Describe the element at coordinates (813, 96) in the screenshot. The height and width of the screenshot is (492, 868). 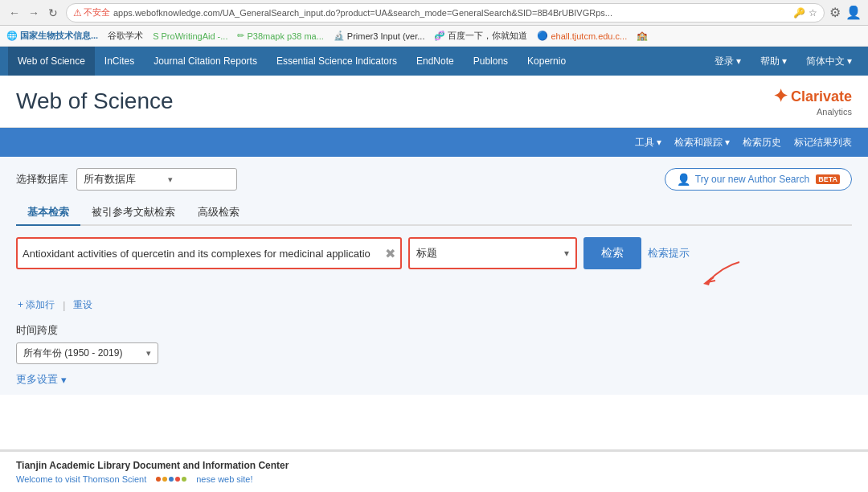
I see `clarivate-logo-text: ✦ Clarivate` at that location.